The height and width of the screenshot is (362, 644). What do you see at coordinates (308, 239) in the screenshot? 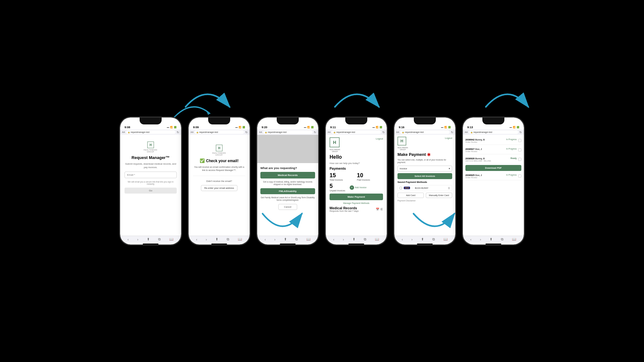
I see `bookmarks-icon-3: 📖` at bounding box center [308, 239].